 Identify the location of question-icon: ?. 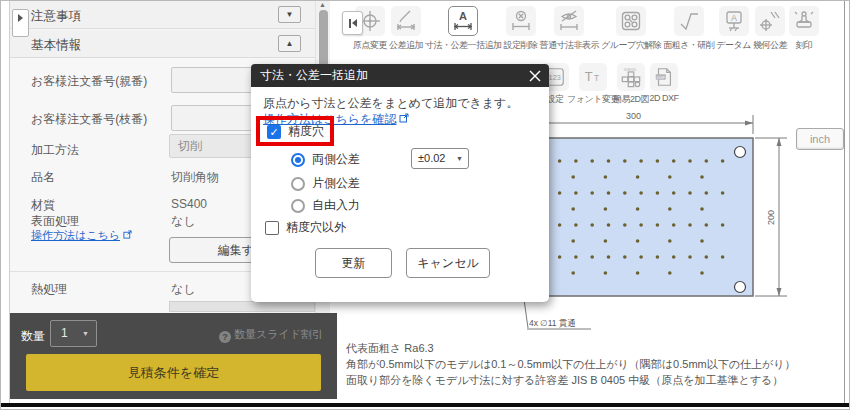
(225, 337).